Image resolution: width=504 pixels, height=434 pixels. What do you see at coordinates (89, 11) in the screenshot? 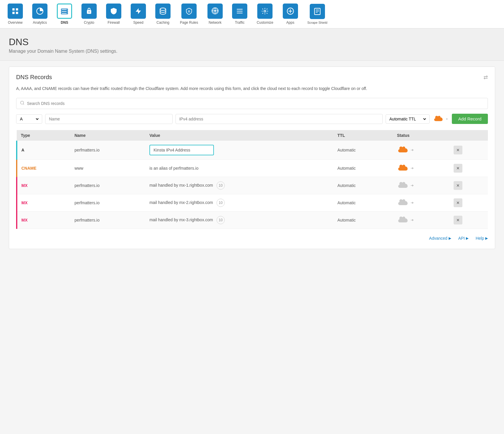
I see `crypto-icon` at bounding box center [89, 11].